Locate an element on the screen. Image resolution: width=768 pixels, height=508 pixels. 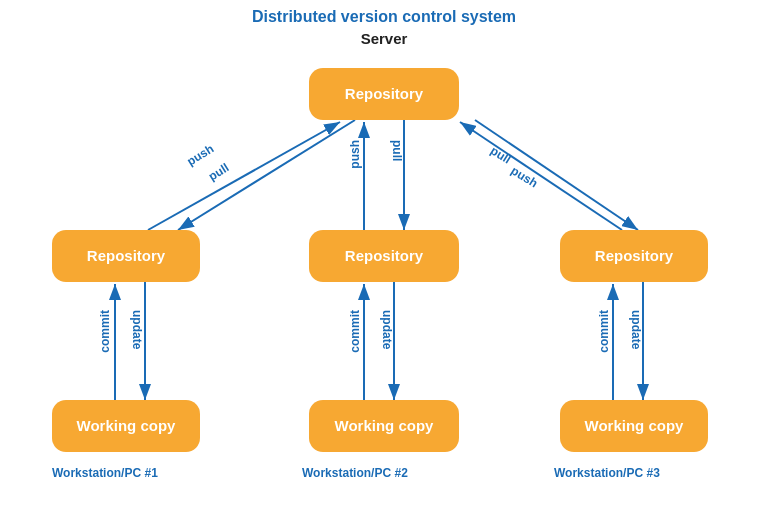
push-left-label: push is located at coordinates (200, 154).